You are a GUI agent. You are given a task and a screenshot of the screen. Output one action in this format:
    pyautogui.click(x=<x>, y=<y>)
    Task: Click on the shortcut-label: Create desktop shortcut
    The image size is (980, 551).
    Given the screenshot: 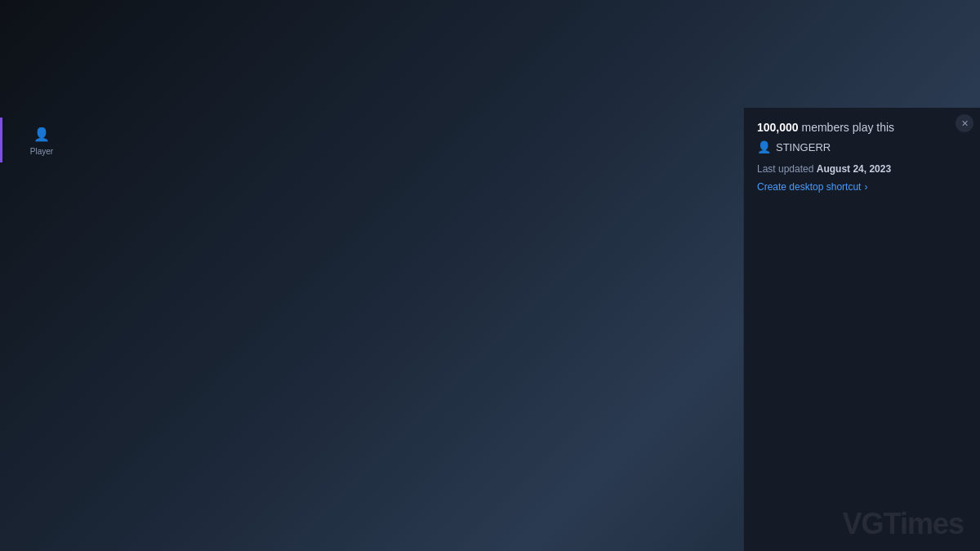 What is the action you would take?
    pyautogui.click(x=808, y=187)
    